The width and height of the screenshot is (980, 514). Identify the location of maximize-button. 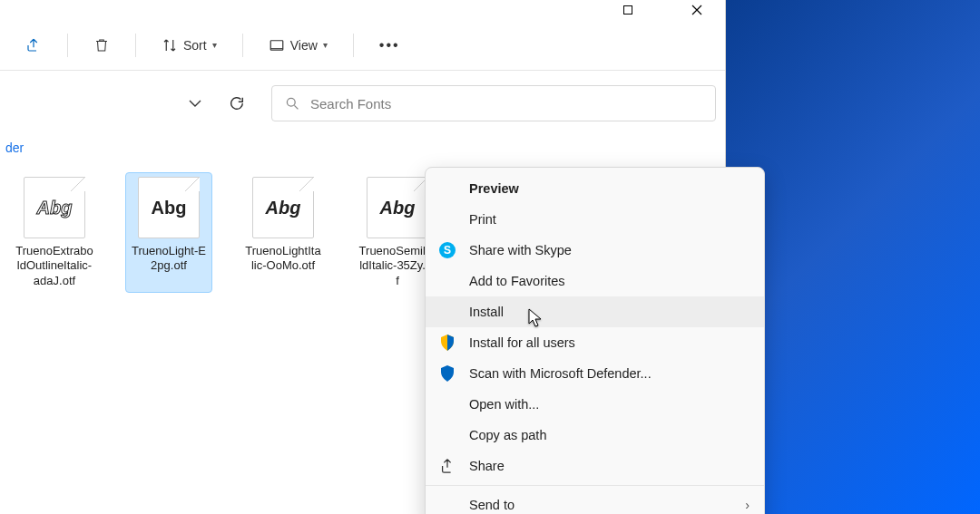
(628, 10).